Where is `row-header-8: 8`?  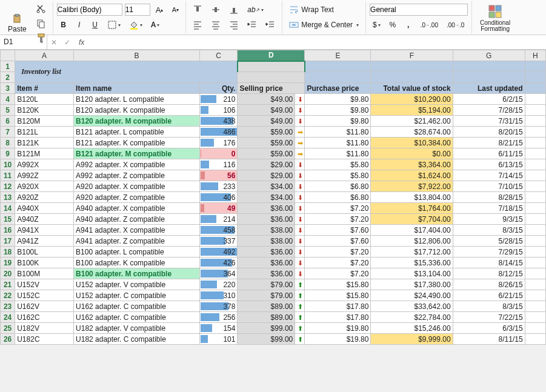 row-header-8: 8 is located at coordinates (8, 143).